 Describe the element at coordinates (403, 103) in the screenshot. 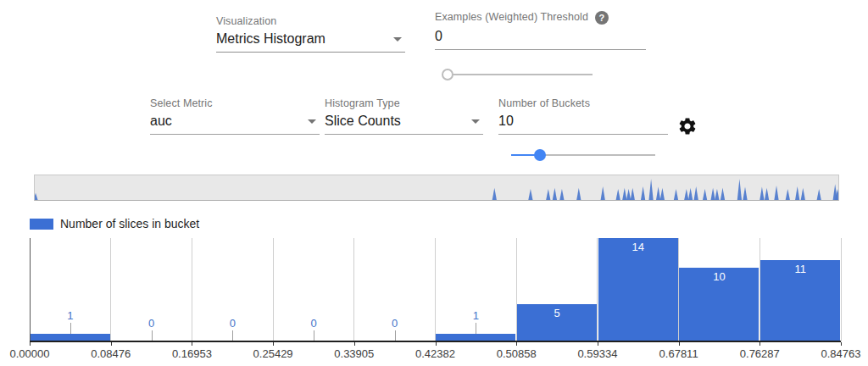

I see `histogram-type-label: Histogram Type` at that location.